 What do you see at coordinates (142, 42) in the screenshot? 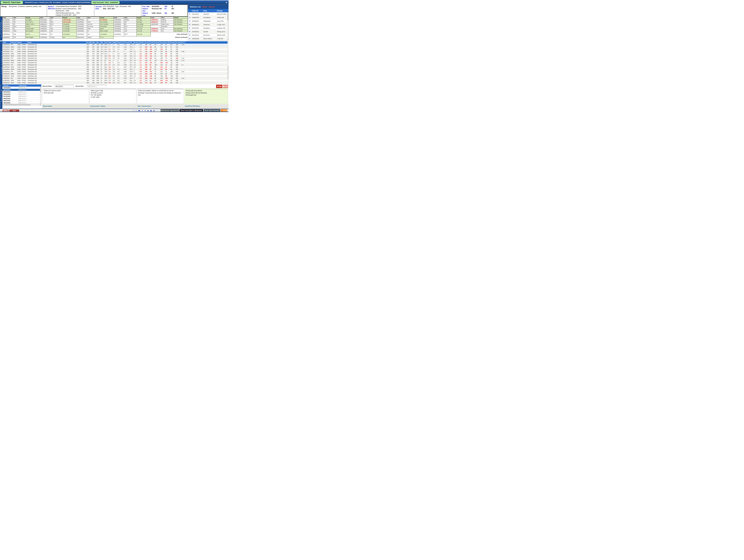
I see `dialysis-col-header: Wt off` at bounding box center [142, 42].